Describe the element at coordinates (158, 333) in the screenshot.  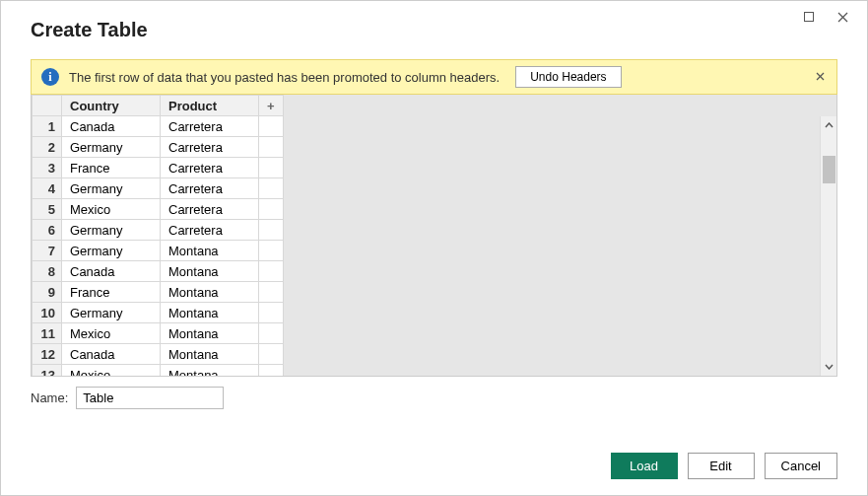
I see `table-row: 11MexicoMontana` at that location.